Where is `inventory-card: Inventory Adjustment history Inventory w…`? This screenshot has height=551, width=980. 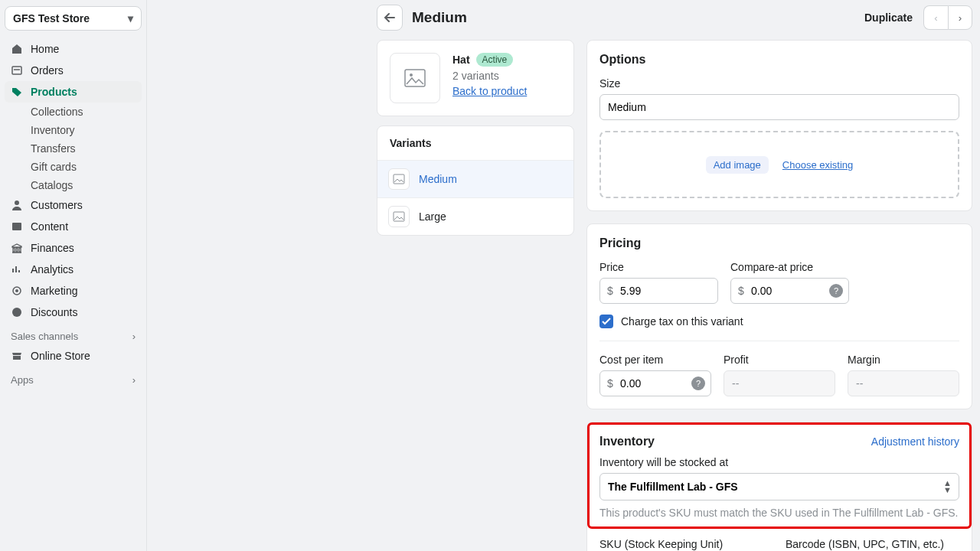 inventory-card: Inventory Adjustment history Inventory w… is located at coordinates (779, 487).